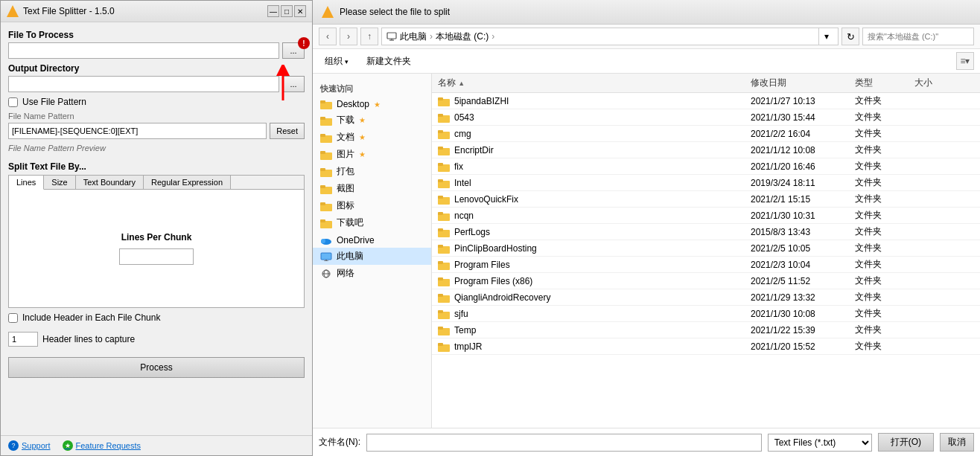 The width and height of the screenshot is (980, 456). I want to click on table-row: PerfLogs 2015/8/3 13:43 文件夹, so click(706, 232).